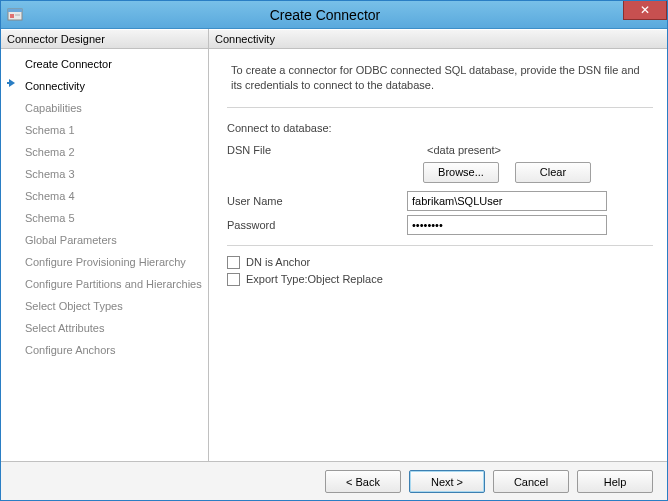 The image size is (668, 501). What do you see at coordinates (104, 39) in the screenshot?
I see `left-panel-header: Connector Designer` at bounding box center [104, 39].